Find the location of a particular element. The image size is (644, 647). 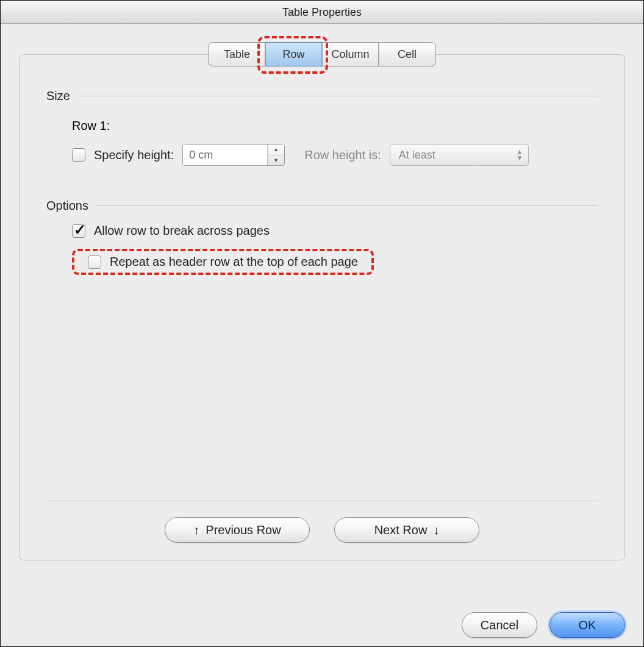

highlight-repeat-header: Repeat as header row at the top of each … is located at coordinates (223, 262).